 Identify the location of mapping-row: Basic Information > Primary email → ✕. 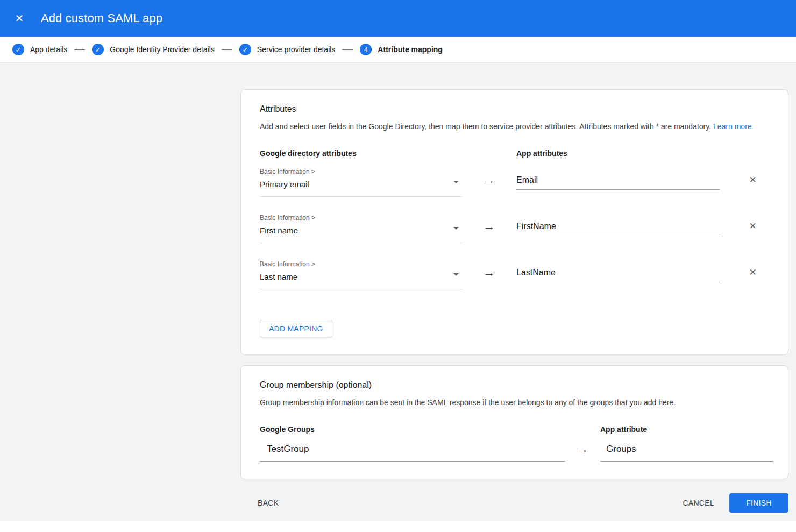
(517, 182).